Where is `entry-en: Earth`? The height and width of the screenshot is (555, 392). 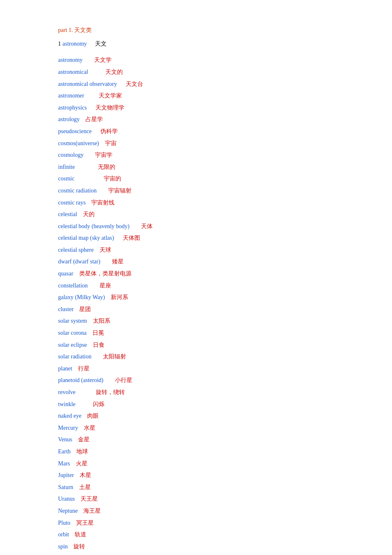 entry-en: Earth is located at coordinates (64, 451).